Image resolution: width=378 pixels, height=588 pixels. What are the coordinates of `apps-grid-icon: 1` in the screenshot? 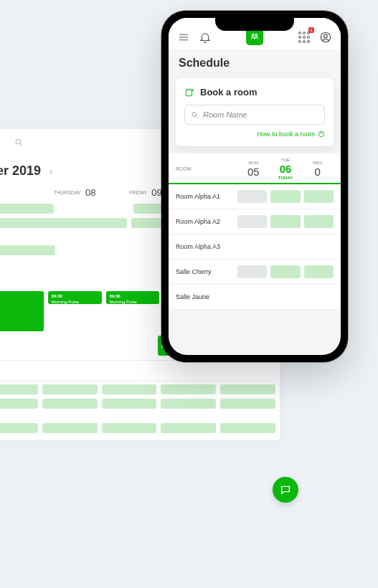 It's located at (304, 37).